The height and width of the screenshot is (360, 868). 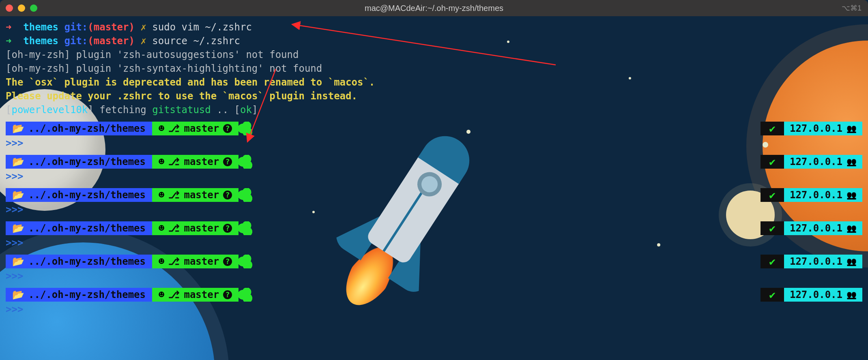 I want to click on command-text: source ~/.zshrc, so click(x=196, y=41).